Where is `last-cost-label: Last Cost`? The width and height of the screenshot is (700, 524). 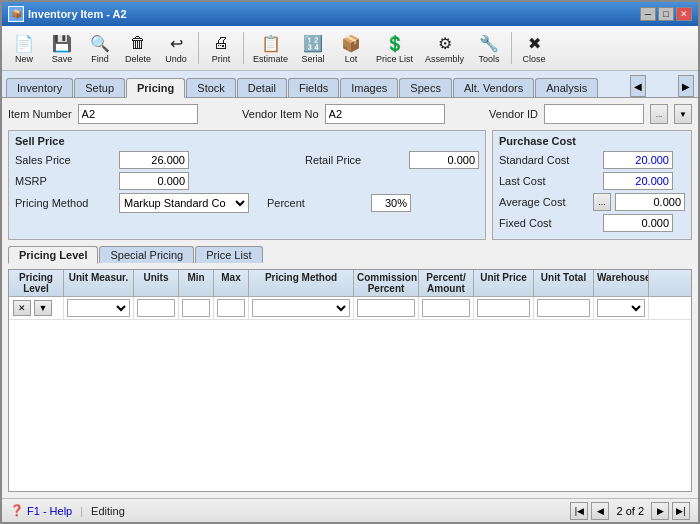
last-cost-label: Last Cost is located at coordinates (549, 181).